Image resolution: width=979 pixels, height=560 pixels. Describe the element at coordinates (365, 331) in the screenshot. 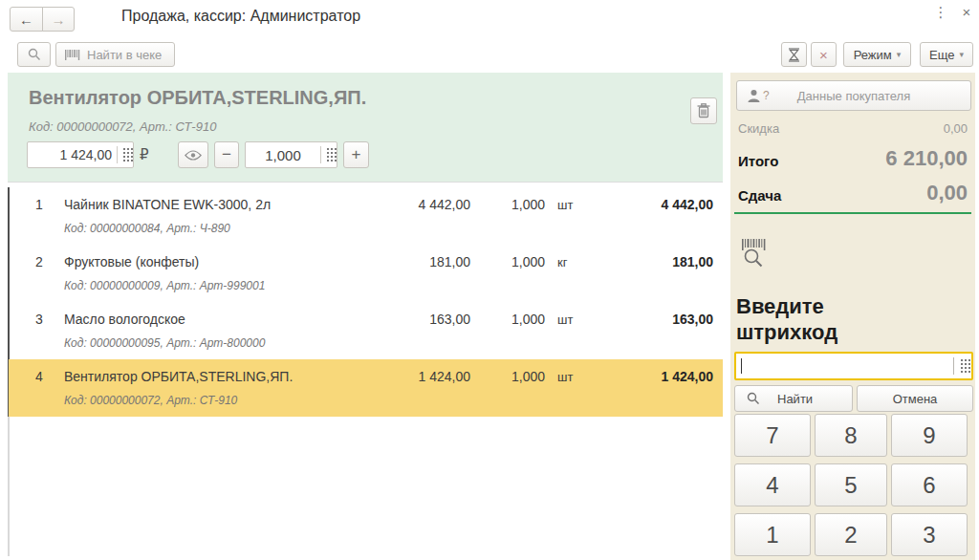

I see `receipt-row-3: 3 Масло вологодское 163,00 1,000 шт 163,…` at that location.